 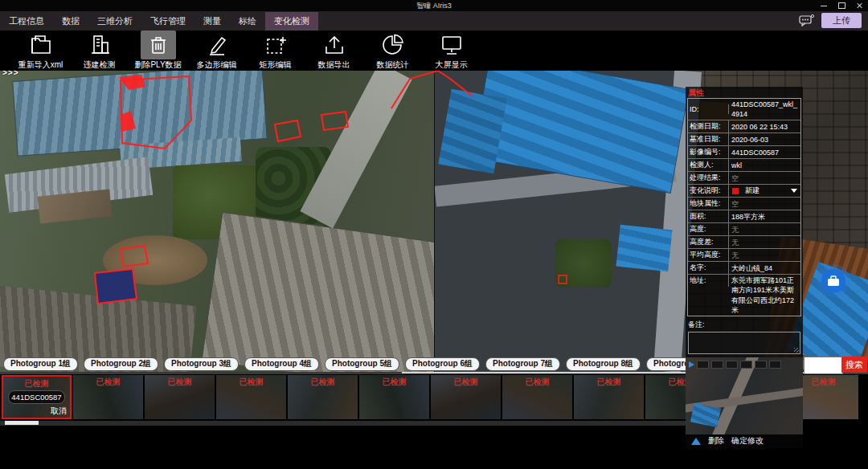 What do you see at coordinates (158, 51) in the screenshot?
I see `delete-ply-data-button: 删除PLY数据` at bounding box center [158, 51].